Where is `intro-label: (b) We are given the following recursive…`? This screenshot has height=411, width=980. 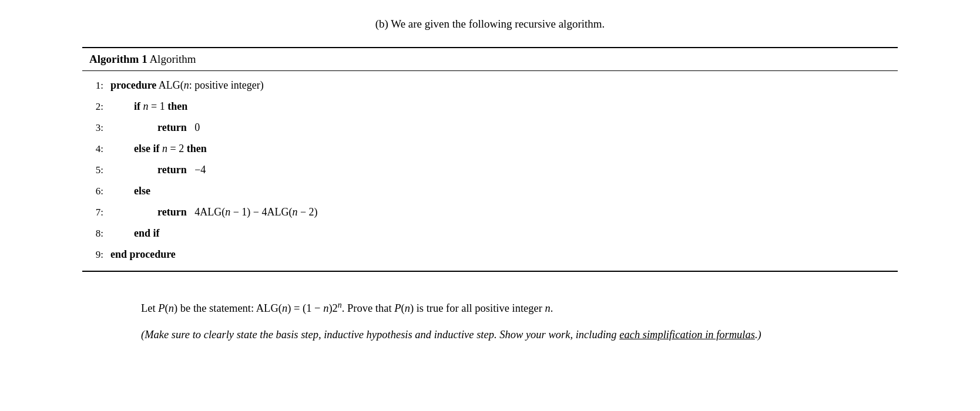
intro-label: (b) We are given the following recursive… is located at coordinates (490, 23).